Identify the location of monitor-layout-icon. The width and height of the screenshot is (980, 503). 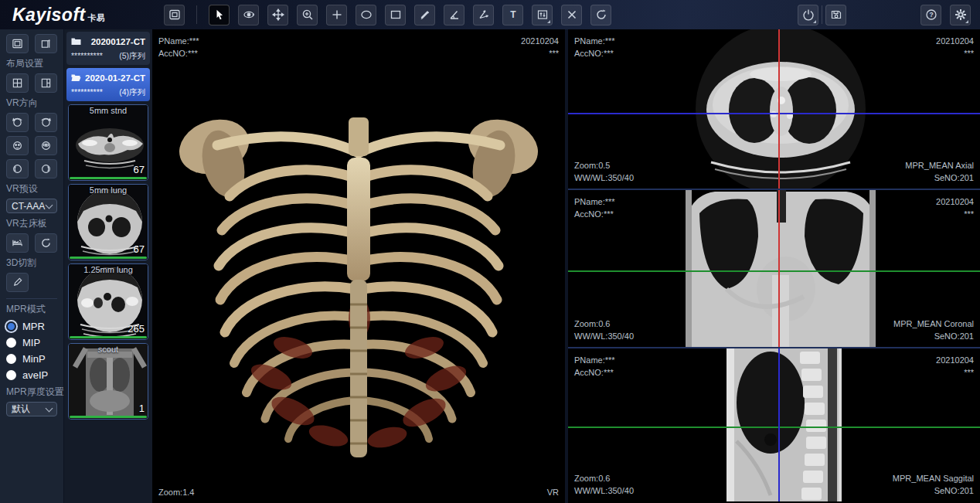
(17, 43).